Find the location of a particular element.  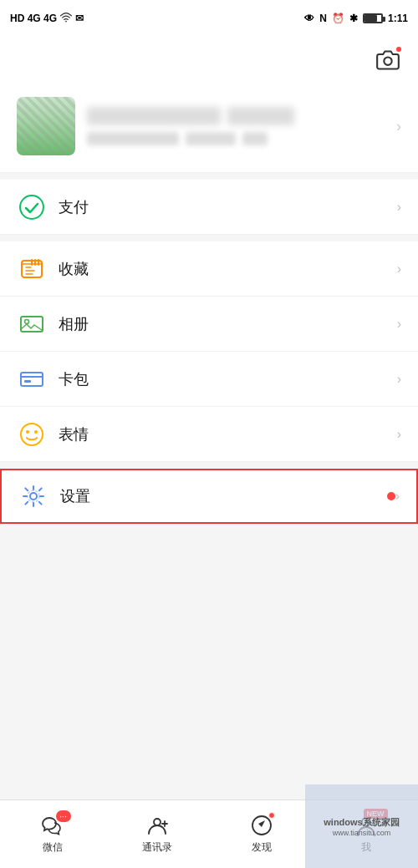

nav-item-me: NEW 我 is located at coordinates (366, 834).